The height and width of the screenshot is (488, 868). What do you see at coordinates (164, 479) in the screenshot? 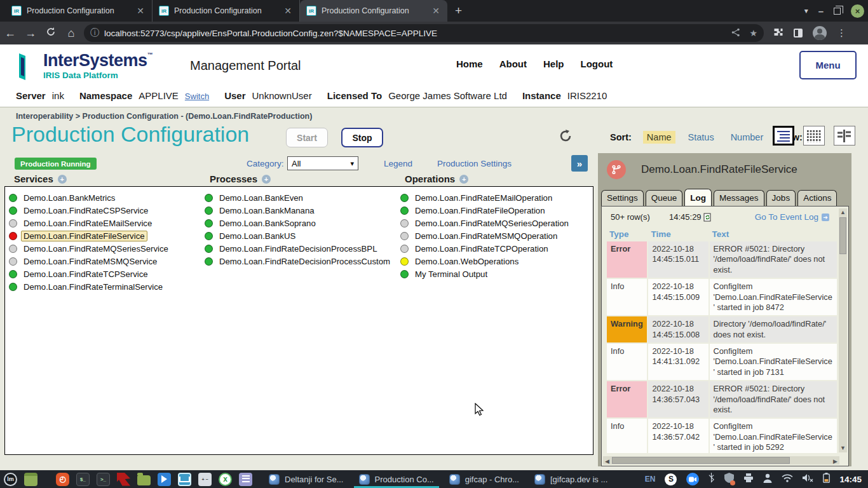
I see `vscode-icon` at bounding box center [164, 479].